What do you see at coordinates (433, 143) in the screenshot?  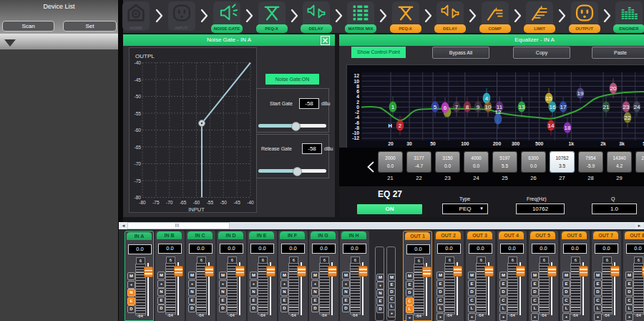 I see `svg-text: 50` at bounding box center [433, 143].